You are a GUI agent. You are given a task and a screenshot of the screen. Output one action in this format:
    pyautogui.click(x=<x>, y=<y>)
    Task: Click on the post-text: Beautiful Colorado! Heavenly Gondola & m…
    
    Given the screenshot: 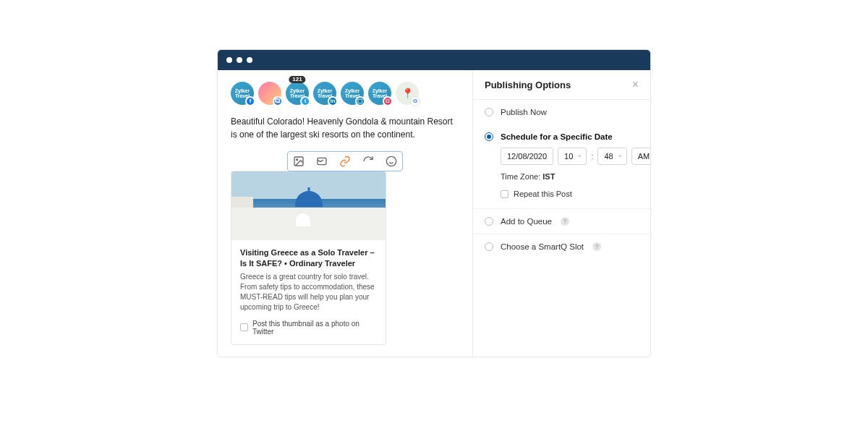 What is the action you would take?
    pyautogui.click(x=345, y=128)
    